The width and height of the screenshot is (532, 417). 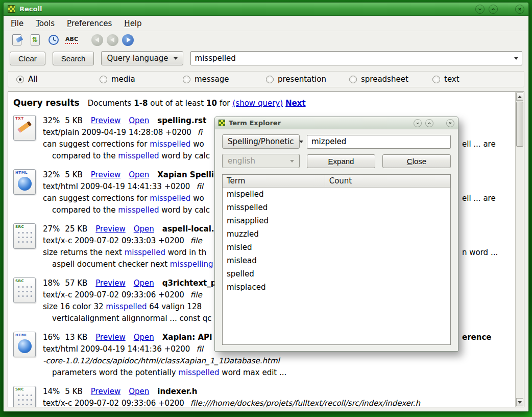 What do you see at coordinates (103, 80) in the screenshot?
I see `radio-media` at bounding box center [103, 80].